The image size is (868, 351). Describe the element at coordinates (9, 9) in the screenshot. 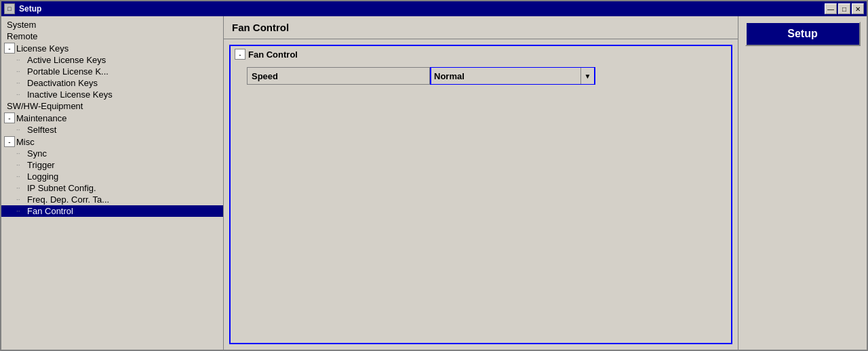

I see `window-icon: □` at that location.